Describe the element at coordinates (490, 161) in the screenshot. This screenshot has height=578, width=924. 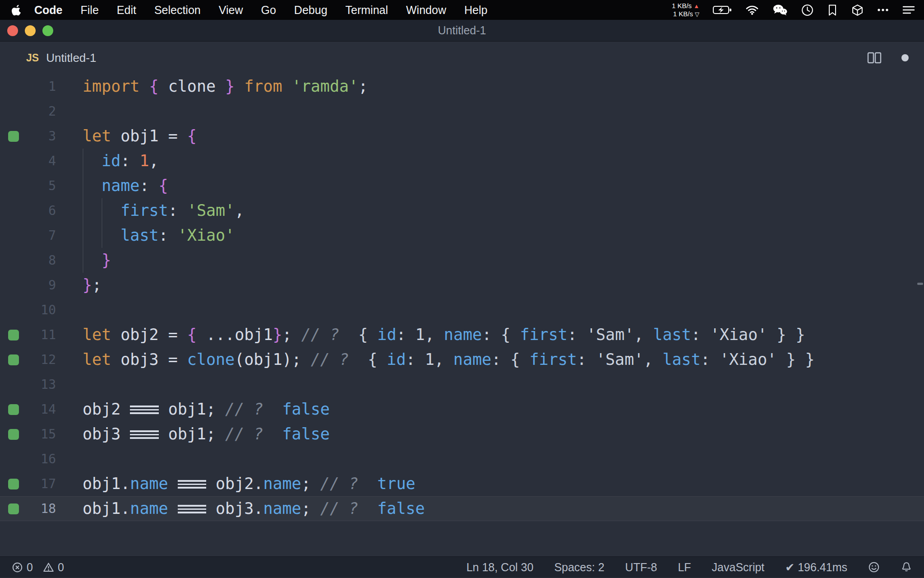
I see `code-text: id: 1,` at that location.